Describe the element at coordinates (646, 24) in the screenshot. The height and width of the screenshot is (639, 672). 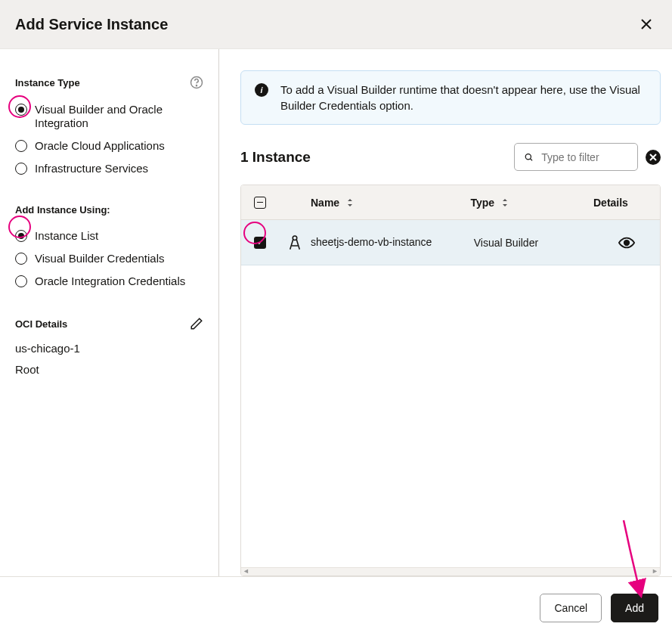
I see `close-button` at that location.